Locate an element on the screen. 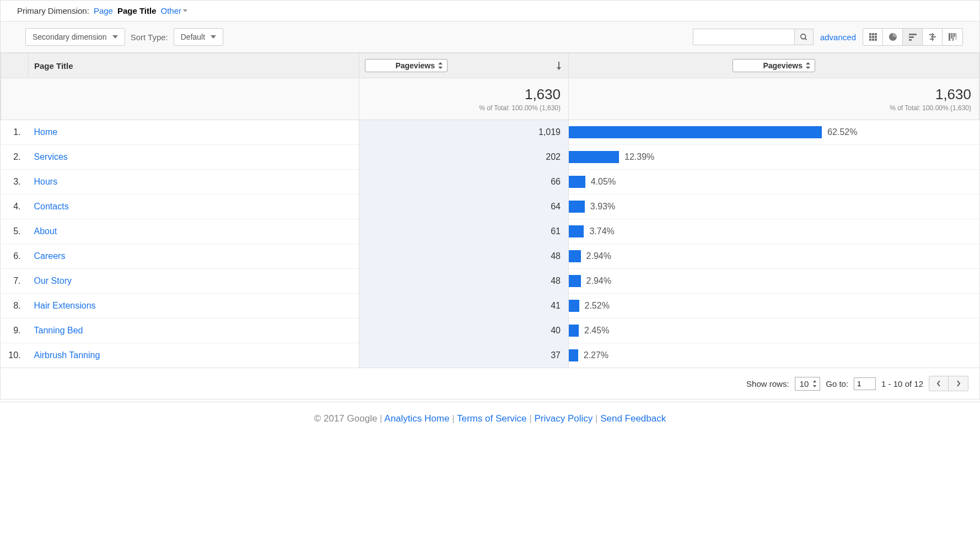  metric1-select: Pageviews is located at coordinates (406, 66).